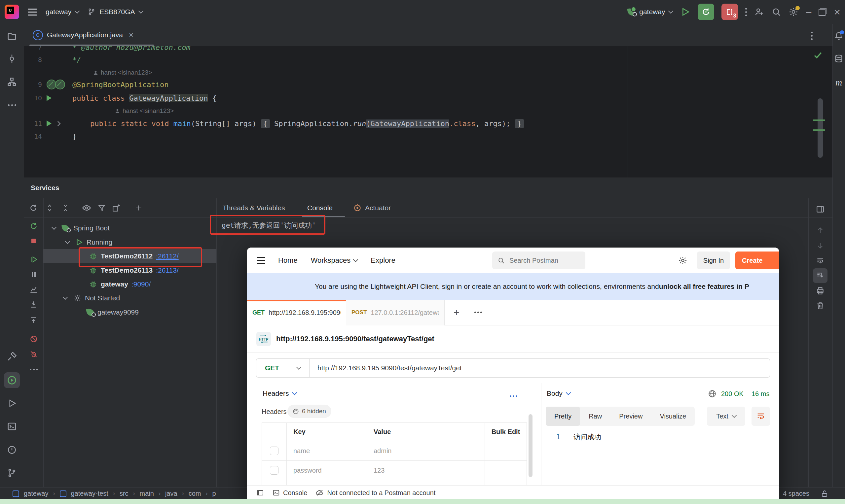 This screenshot has width=845, height=504. What do you see at coordinates (90, 494) in the screenshot?
I see `breadcrumb-item: gateway-test` at bounding box center [90, 494].